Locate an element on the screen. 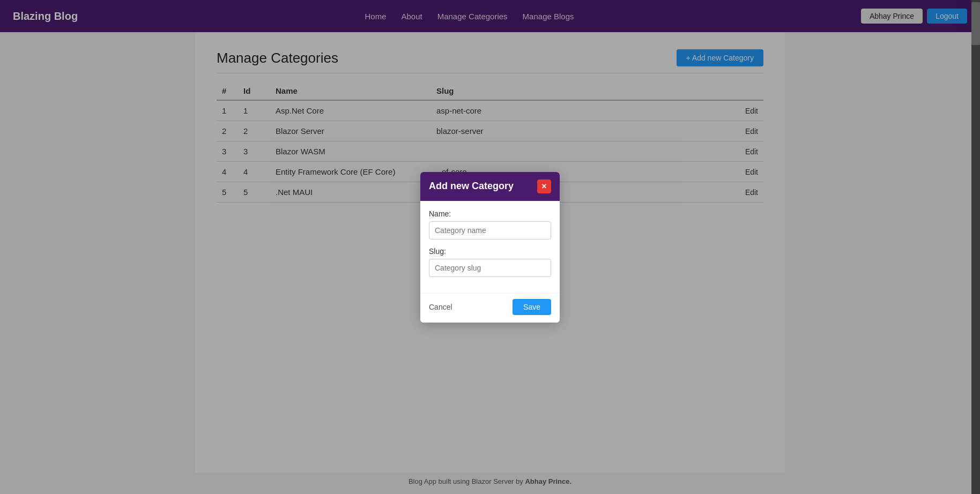  modal-title: Add new Category is located at coordinates (471, 186).